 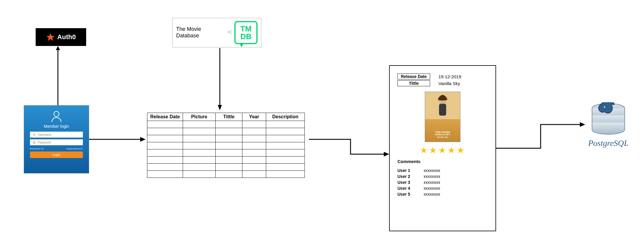 What do you see at coordinates (443, 188) in the screenshot?
I see `comment-row: User 4xxxxxxxx` at bounding box center [443, 188].